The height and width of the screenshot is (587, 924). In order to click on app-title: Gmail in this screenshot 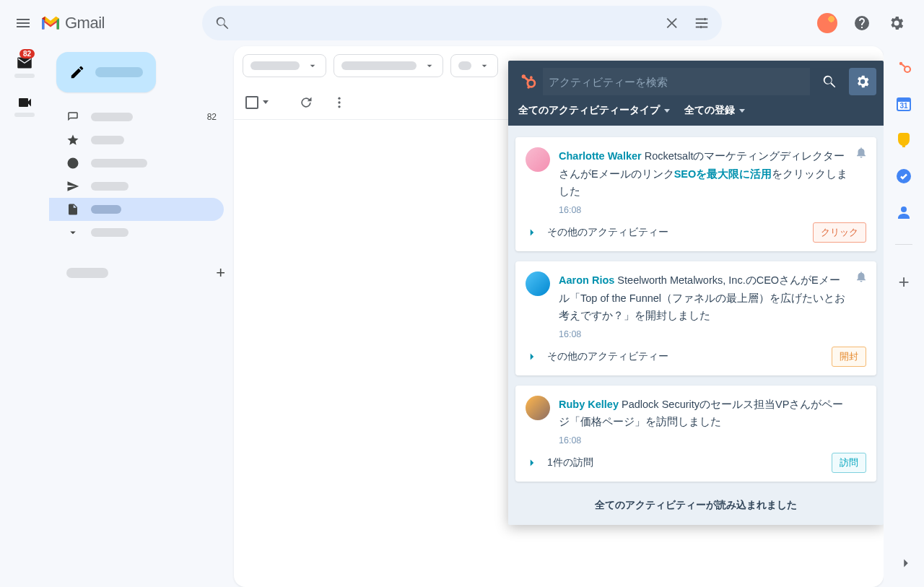, I will do `click(85, 23)`.